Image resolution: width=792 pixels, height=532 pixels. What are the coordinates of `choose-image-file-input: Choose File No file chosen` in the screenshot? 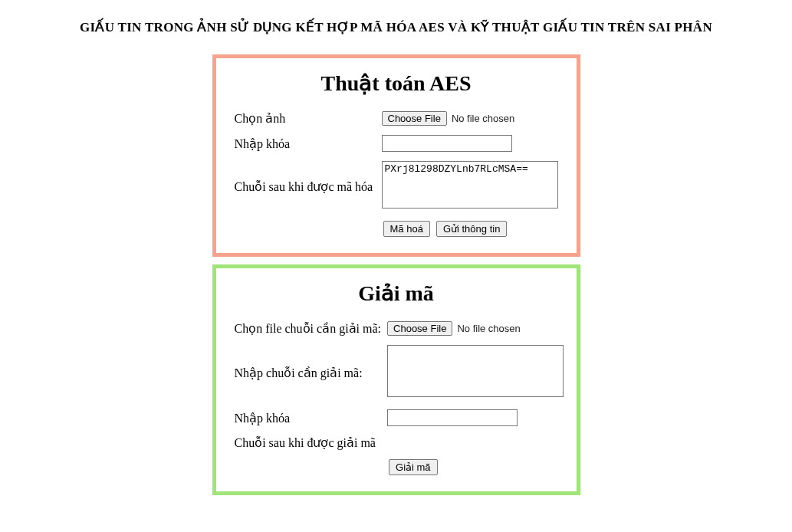 It's located at (449, 118).